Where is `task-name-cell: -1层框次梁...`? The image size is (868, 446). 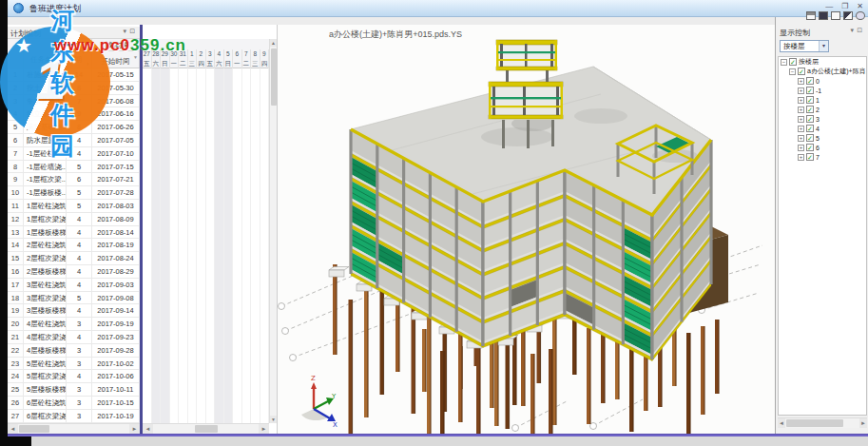 task-name-cell: -1层框次梁... is located at coordinates (46, 179).